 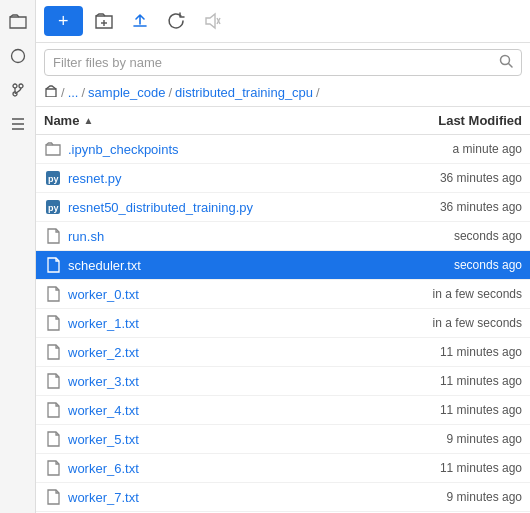 What do you see at coordinates (283, 150) in the screenshot?
I see `table-row: .ipynb_checkpoints a minute ago` at bounding box center [283, 150].